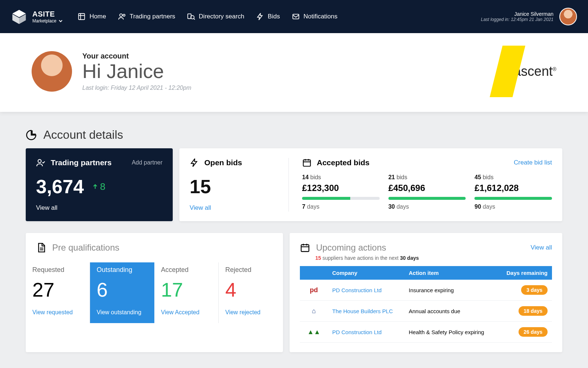 The image size is (588, 368). What do you see at coordinates (251, 290) in the screenshot?
I see `pq-rejected-num: 4` at bounding box center [251, 290].